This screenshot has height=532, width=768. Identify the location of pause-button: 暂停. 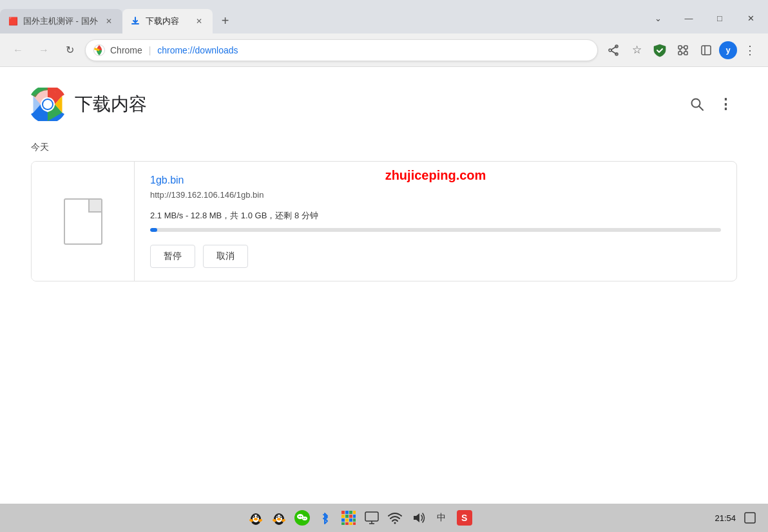
(173, 256).